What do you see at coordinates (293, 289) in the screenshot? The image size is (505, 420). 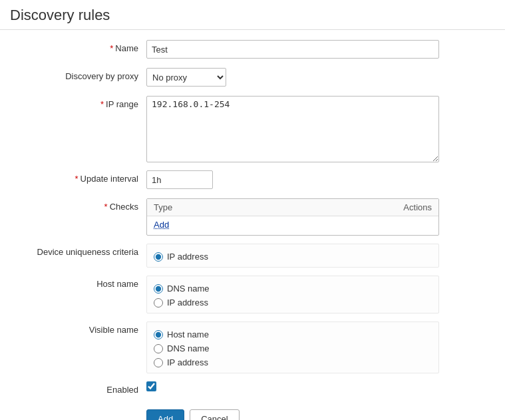 I see `host-name-dns-option: DNS name` at bounding box center [293, 289].